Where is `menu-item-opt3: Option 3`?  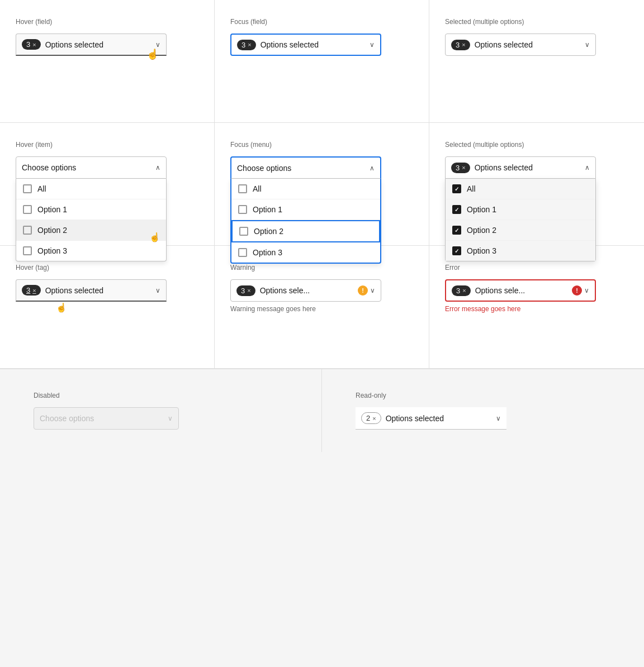 menu-item-opt3: Option 3 is located at coordinates (91, 251).